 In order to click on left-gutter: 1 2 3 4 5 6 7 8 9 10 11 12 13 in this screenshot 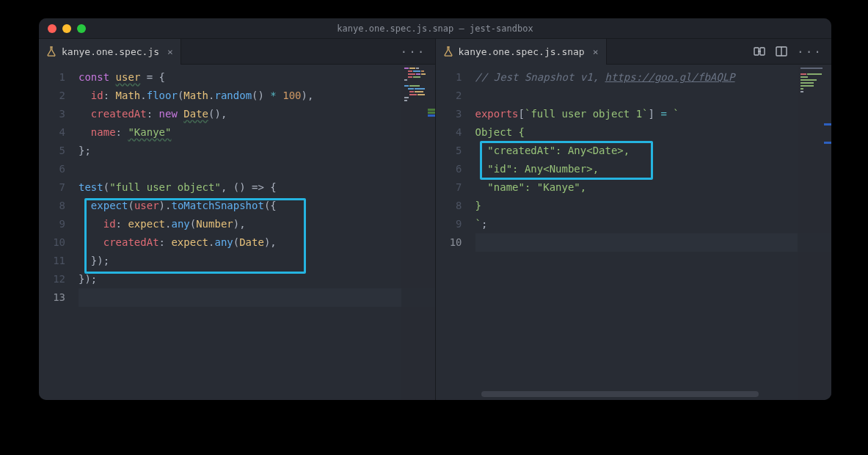, I will do `click(59, 188)`.